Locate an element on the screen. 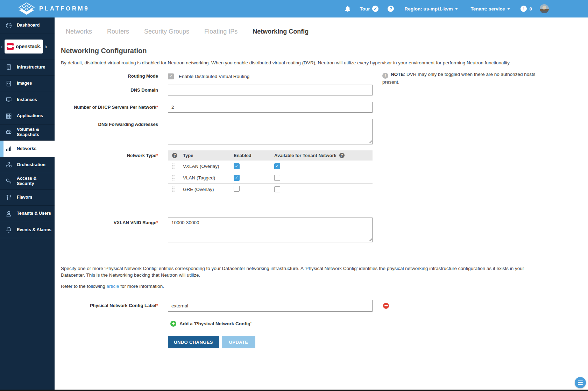  remove-config-icon is located at coordinates (386, 306).